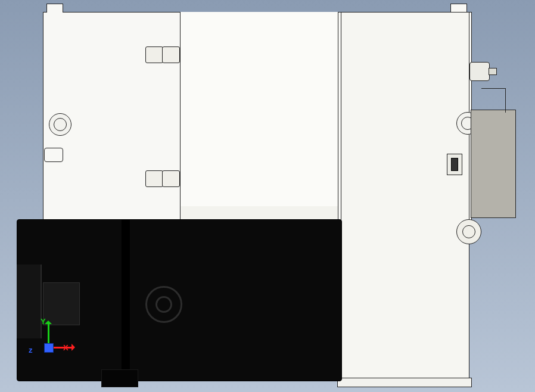  What do you see at coordinates (154, 179) in the screenshot?
I see `model-standoff-bottom-left-a` at bounding box center [154, 179].